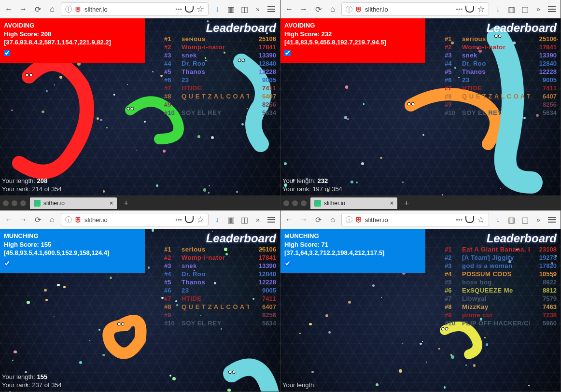 This screenshot has height=392, width=561. What do you see at coordinates (451, 113) in the screenshot?
I see `lb-rank: #10` at bounding box center [451, 113].